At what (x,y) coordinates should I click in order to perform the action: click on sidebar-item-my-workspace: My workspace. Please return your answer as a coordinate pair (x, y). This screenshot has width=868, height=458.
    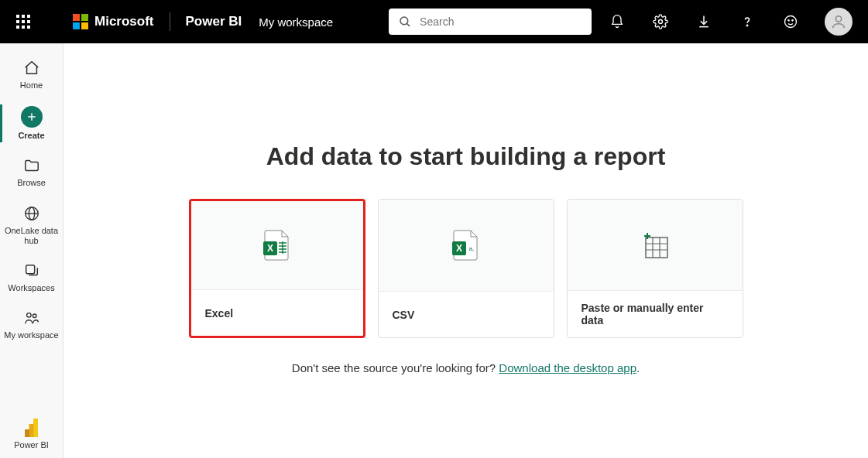
    Looking at the image, I should click on (31, 325).